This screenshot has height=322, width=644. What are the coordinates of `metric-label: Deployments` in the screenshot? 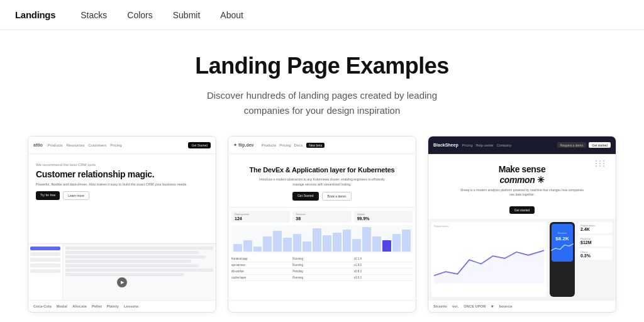 It's located at (260, 214).